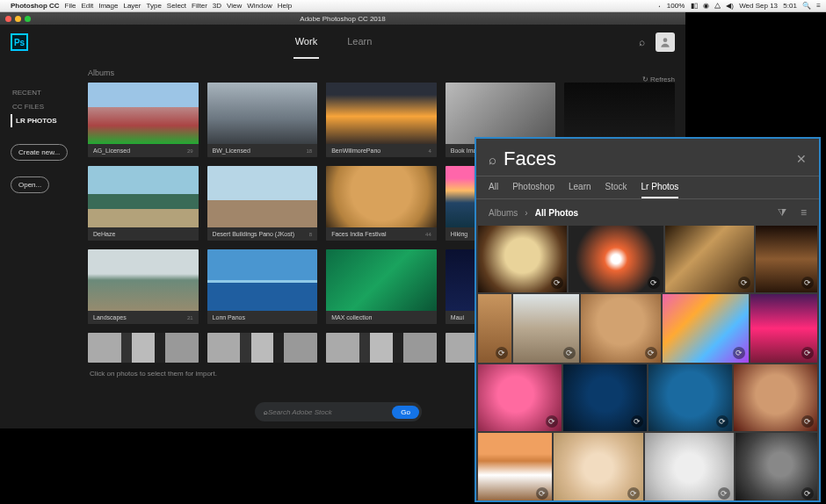  I want to click on album-item: Lonn Panos, so click(263, 286).